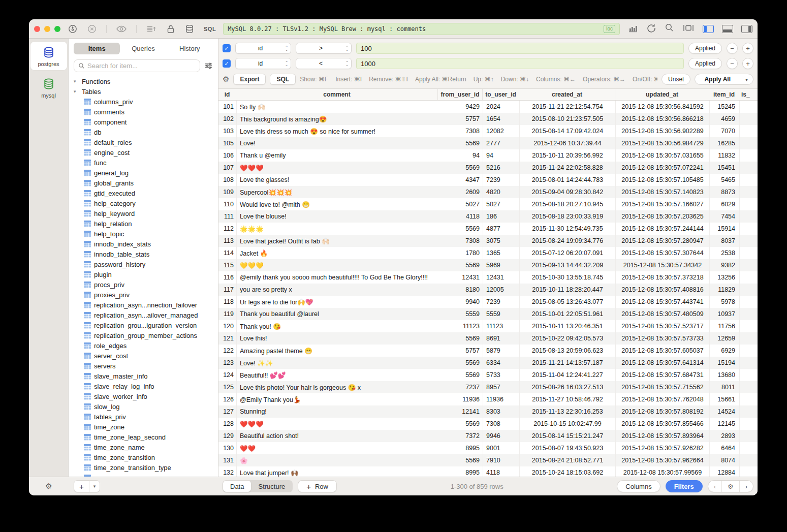  I want to click on table-tree-item: procs_priv, so click(143, 285).